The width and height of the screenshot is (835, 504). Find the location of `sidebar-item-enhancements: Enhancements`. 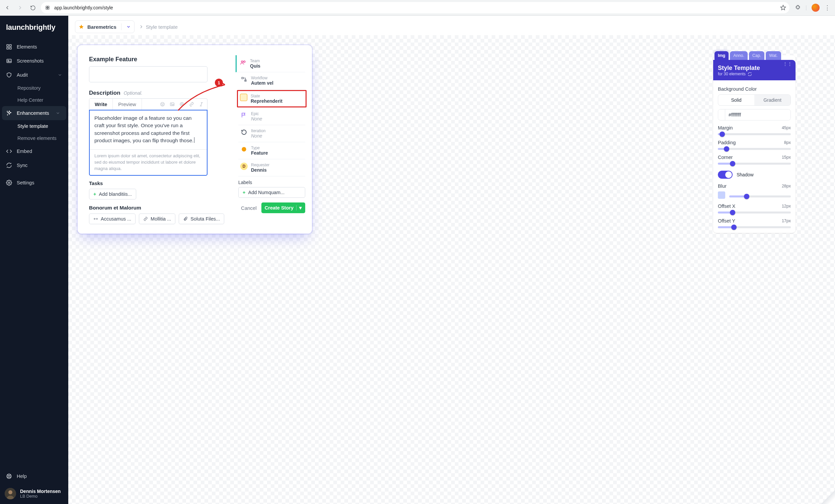

sidebar-item-enhancements: Enhancements is located at coordinates (34, 113).